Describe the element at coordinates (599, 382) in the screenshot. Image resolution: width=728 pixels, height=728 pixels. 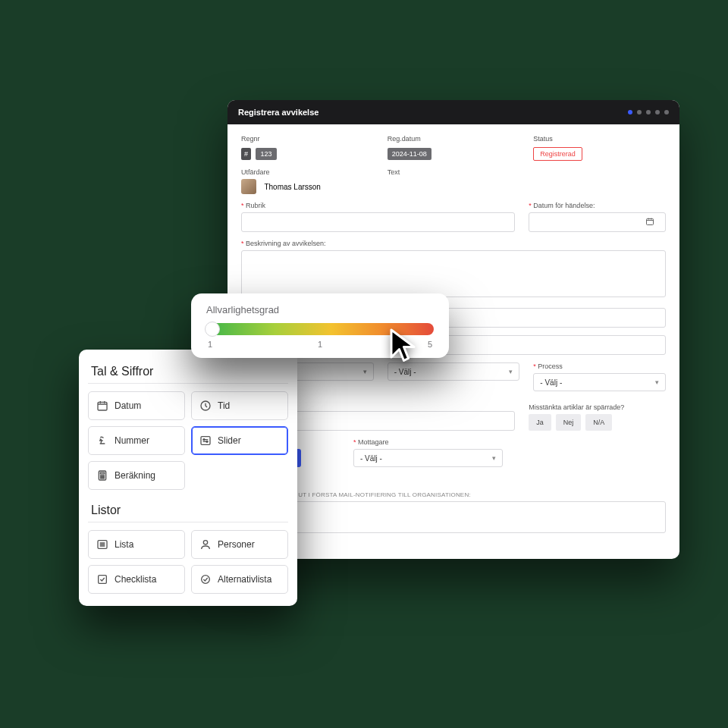
I see `process-select: - Välj - ▾` at that location.